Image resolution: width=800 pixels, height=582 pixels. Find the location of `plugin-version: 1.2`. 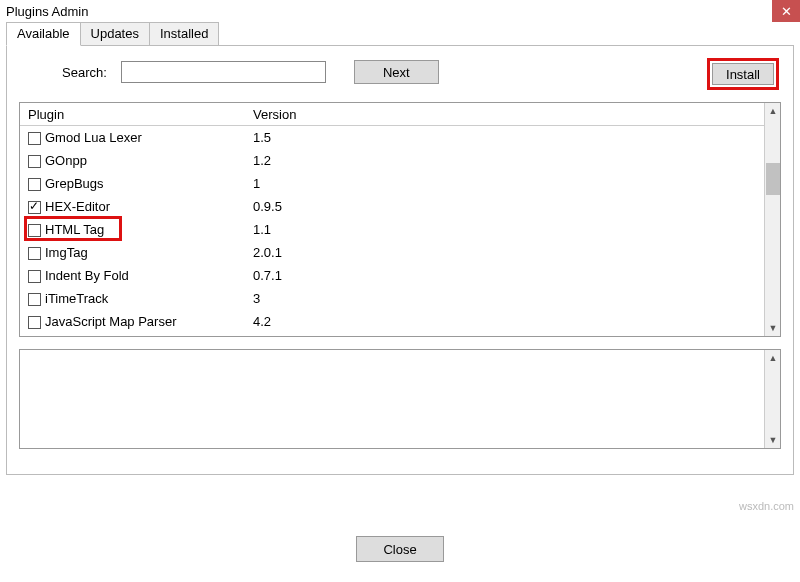

plugin-version: 1.2 is located at coordinates (512, 160).